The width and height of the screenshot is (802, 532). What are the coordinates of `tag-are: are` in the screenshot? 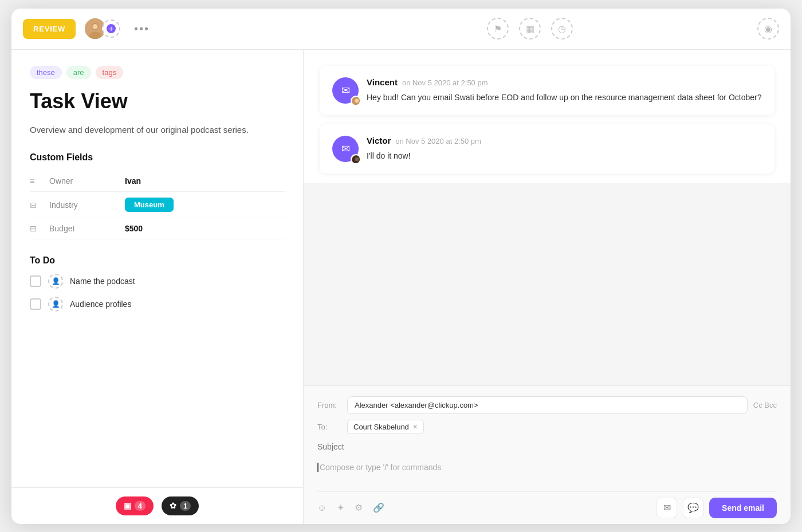 It's located at (79, 72).